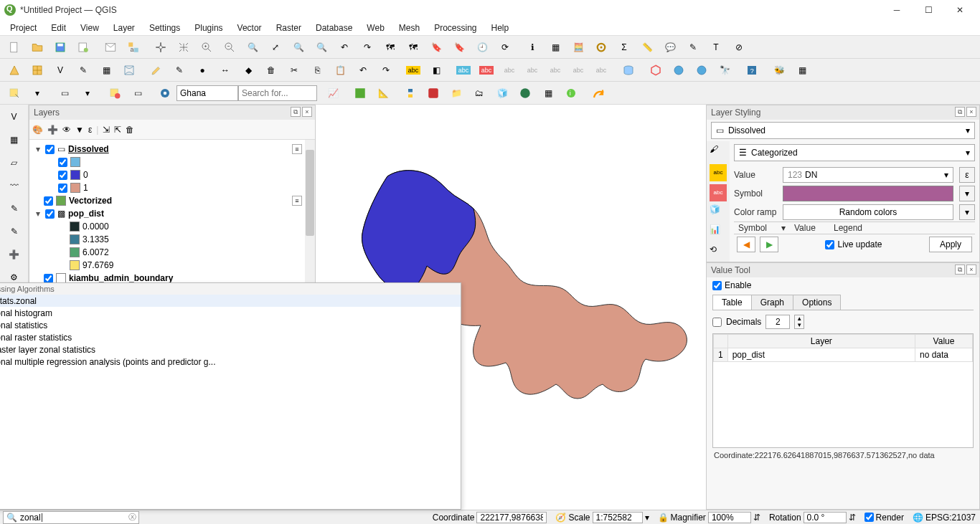 This screenshot has width=980, height=524. What do you see at coordinates (37, 47) in the screenshot?
I see `open-project-button` at bounding box center [37, 47].